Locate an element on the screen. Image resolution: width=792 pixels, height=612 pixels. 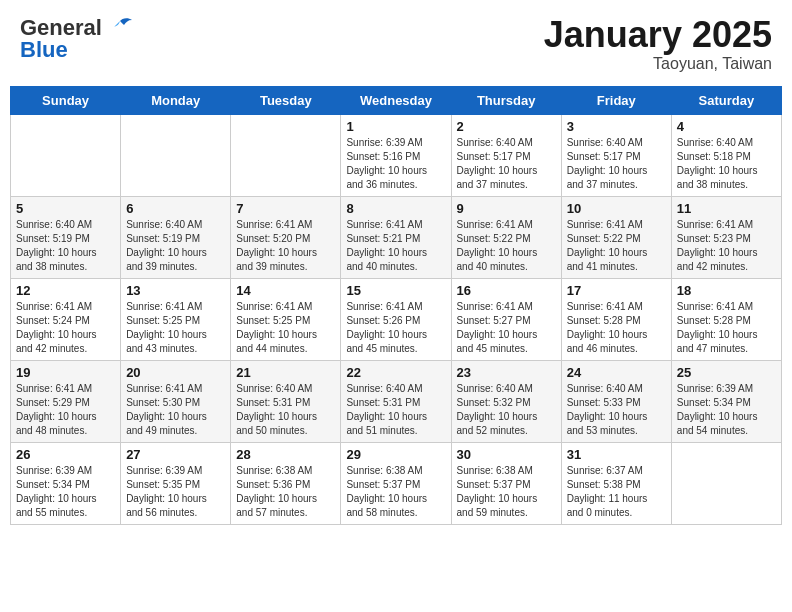
calendar-day-cell: 16Sunrise: 6:41 AM Sunset: 5:27 PM Dayli… is located at coordinates (506, 319).